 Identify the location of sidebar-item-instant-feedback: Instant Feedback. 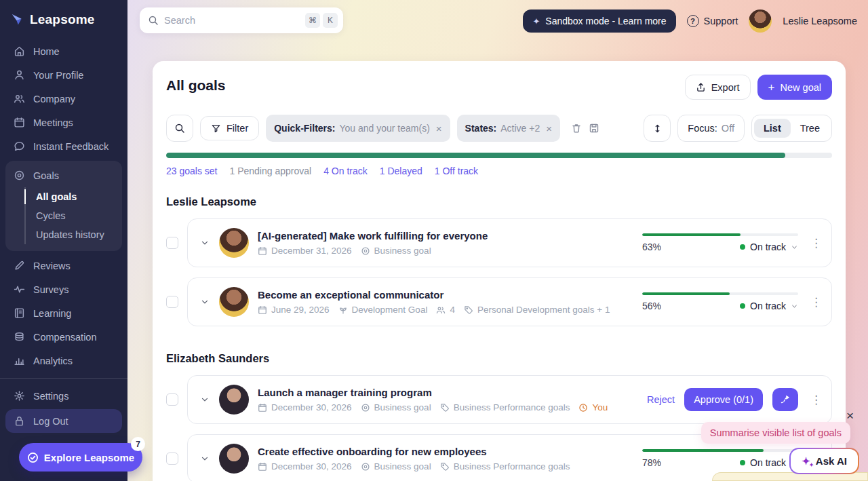
(64, 147).